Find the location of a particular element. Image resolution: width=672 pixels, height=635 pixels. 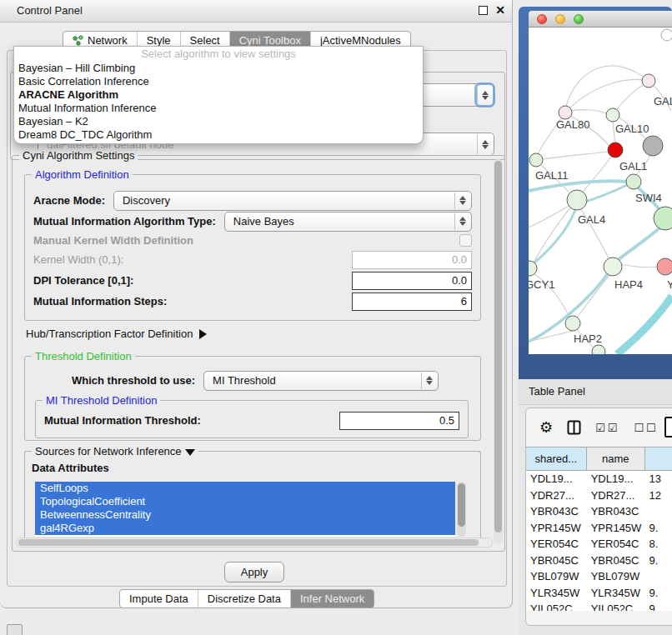

chevron-down-icon is located at coordinates (190, 452).